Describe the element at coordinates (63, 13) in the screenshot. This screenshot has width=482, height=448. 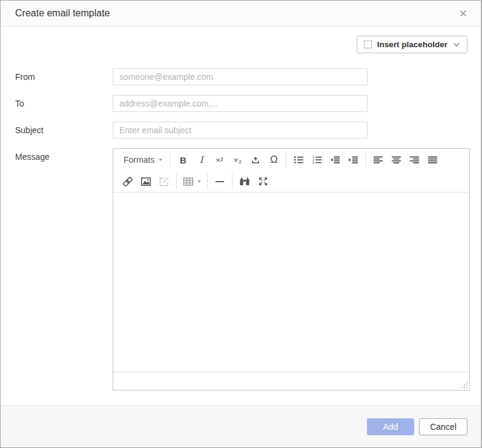
I see `dialog-title: Create email template` at that location.